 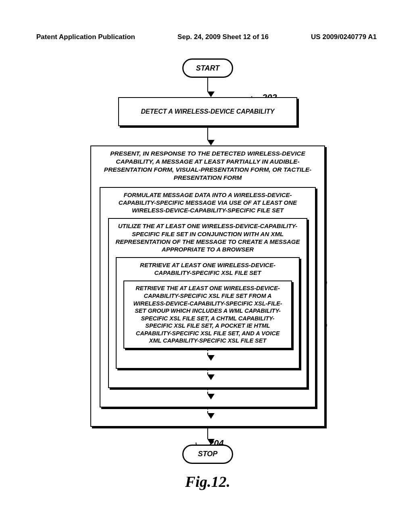 I want to click on arrow-group-out2, so click(x=208, y=374).